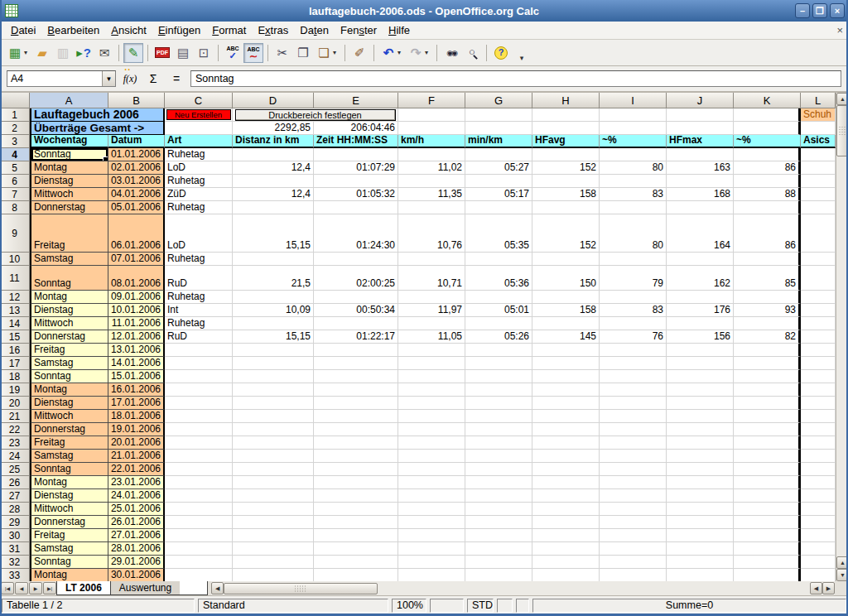  What do you see at coordinates (199, 469) in the screenshot?
I see `cell-C25` at bounding box center [199, 469].